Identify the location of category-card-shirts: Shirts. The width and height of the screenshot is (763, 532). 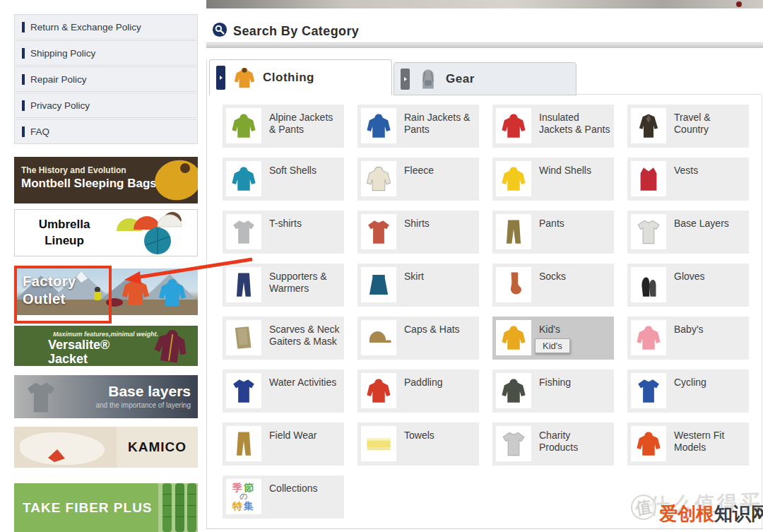
(418, 232).